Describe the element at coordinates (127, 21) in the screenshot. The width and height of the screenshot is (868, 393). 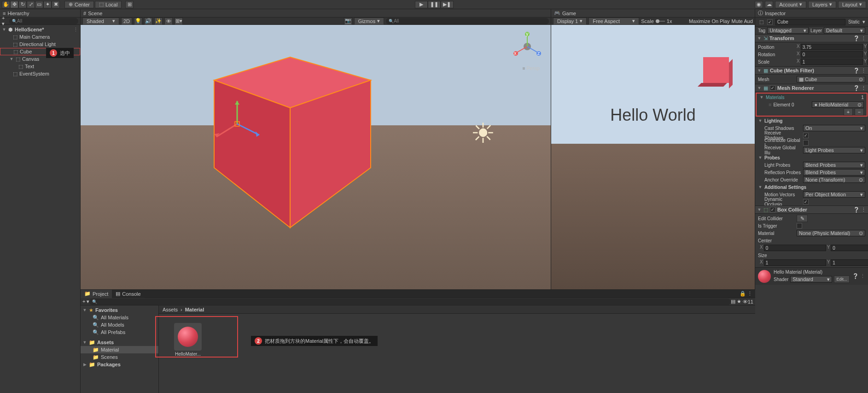
I see `2d-toggle: 2D` at that location.